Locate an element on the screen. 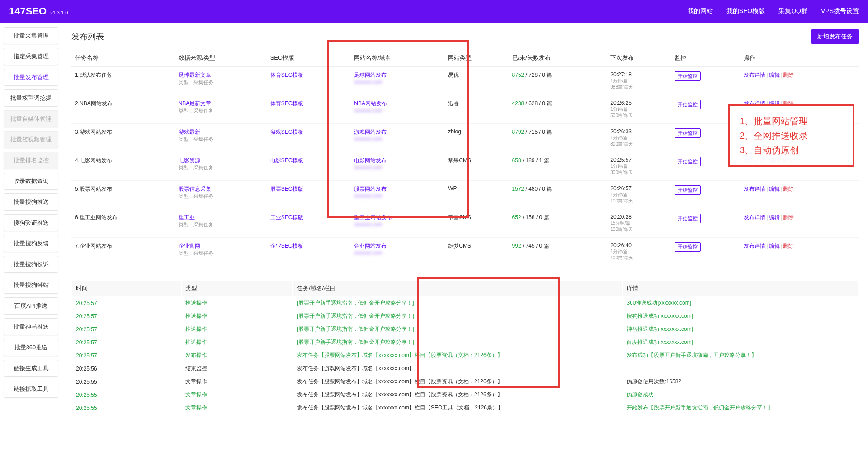 This screenshot has width=868, height=451. sidebar-item-13: 百度API推送 is located at coordinates (31, 306).